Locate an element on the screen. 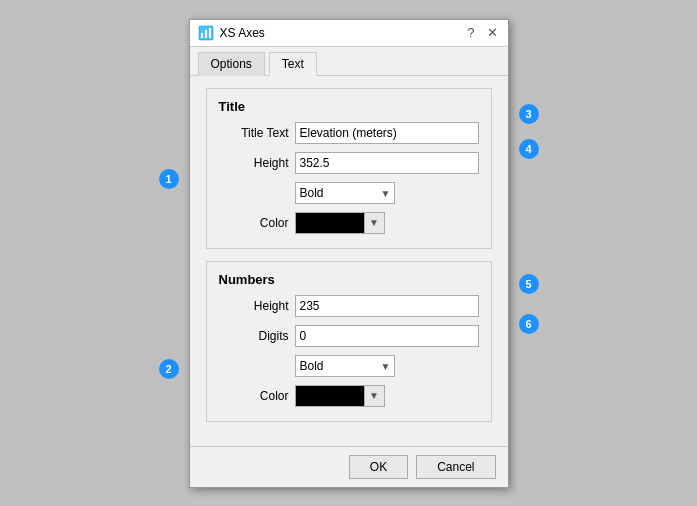 The image size is (697, 506). numbers-bold-wrapper: Bold Normal Italic ▼ is located at coordinates (345, 366).